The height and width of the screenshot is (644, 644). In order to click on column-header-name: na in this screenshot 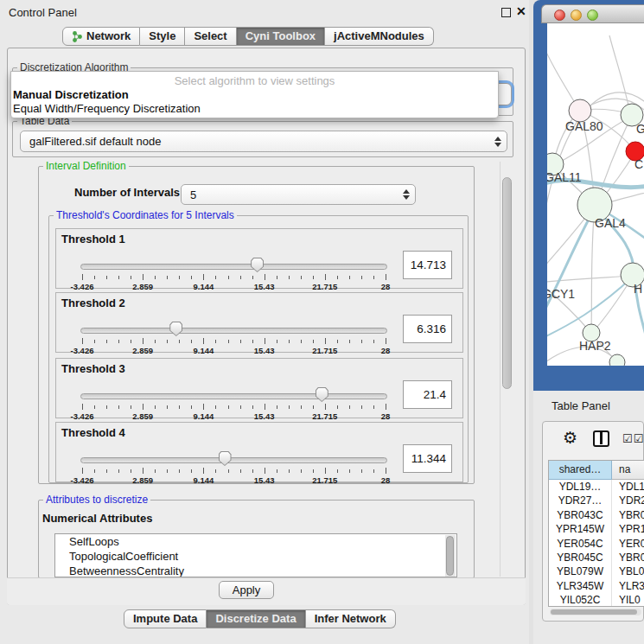, I will do `click(628, 470)`.